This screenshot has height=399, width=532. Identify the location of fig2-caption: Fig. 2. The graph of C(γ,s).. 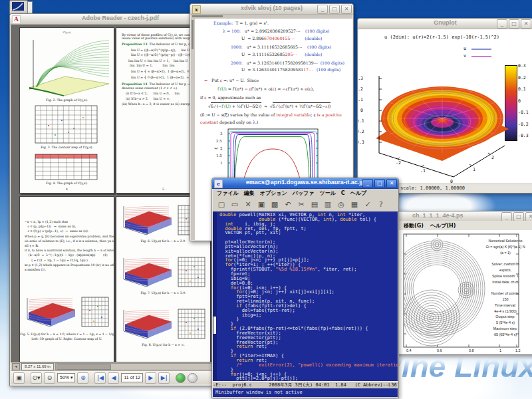
(66, 100).